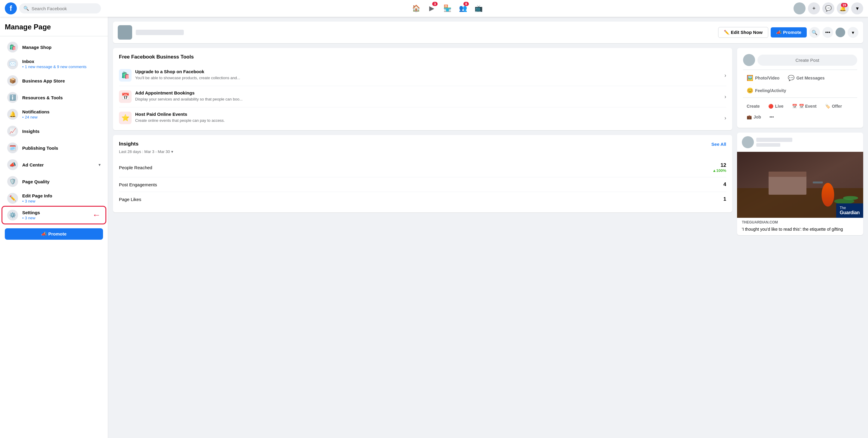  What do you see at coordinates (423, 89) in the screenshot?
I see `business-tools-card: Free Facebook Business Tools 🛍️Upgrade t…` at bounding box center [423, 89].